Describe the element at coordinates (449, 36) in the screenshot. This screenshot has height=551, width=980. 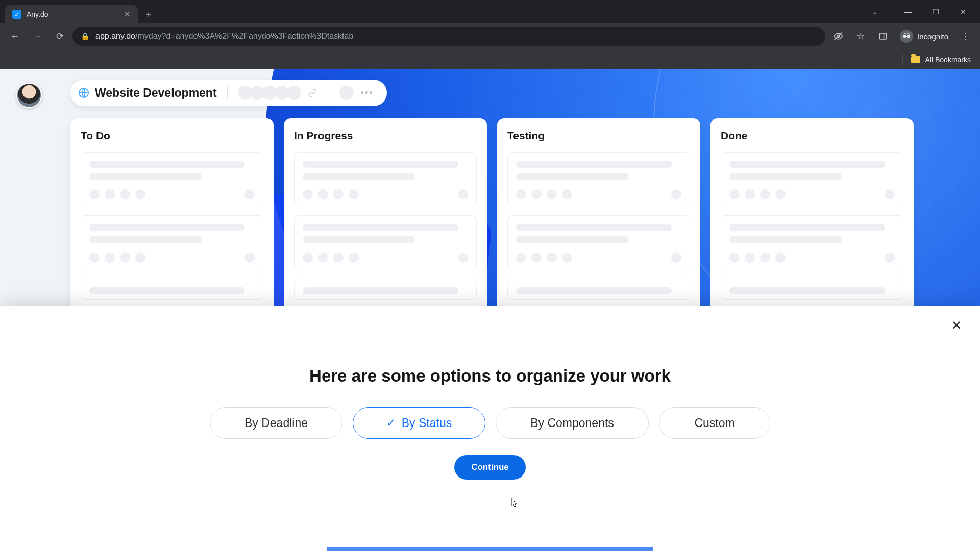
I see `address-bar: 🔒 app.any.do/myday?d=anydo%3A%2F%2Fanydo…` at that location.